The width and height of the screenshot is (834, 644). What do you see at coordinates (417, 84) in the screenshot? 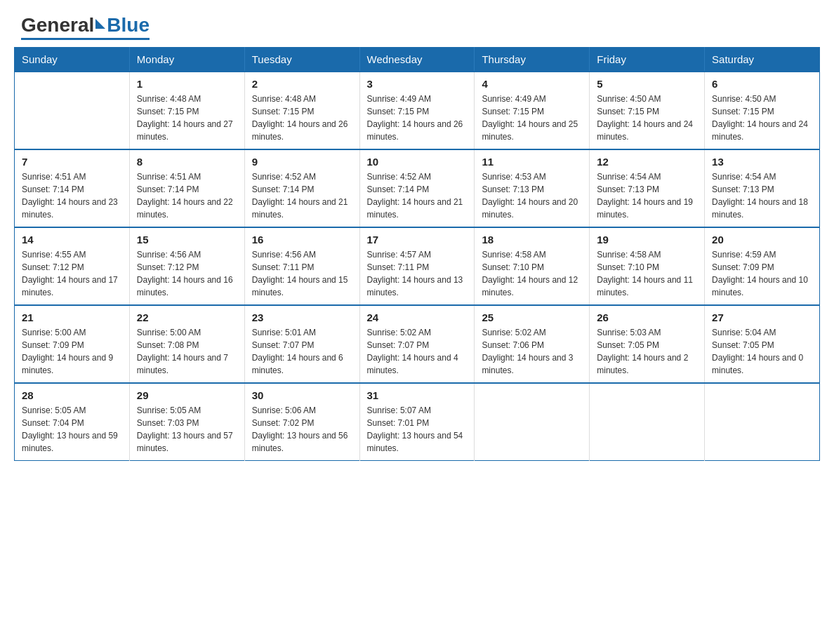
I see `day-number: 3` at bounding box center [417, 84].